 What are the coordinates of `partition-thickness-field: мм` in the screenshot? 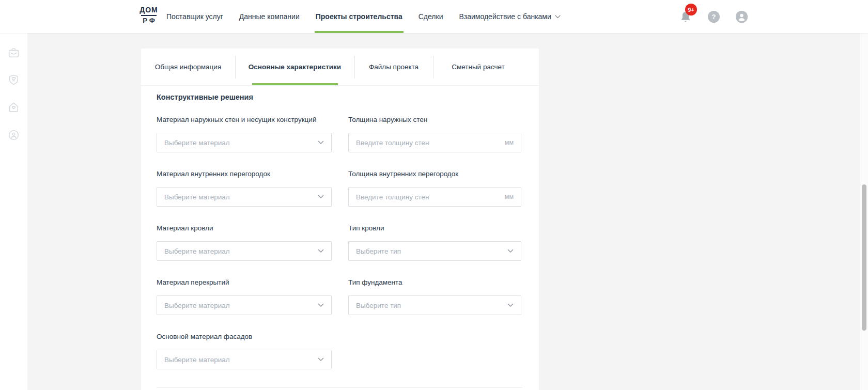 It's located at (435, 197).